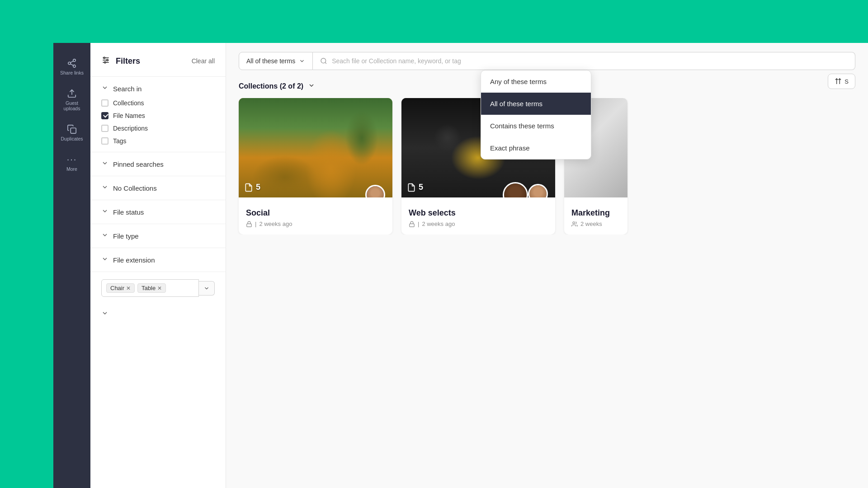 This screenshot has height=488, width=868. Describe the element at coordinates (72, 159) in the screenshot. I see `dots-icon: ···` at that location.